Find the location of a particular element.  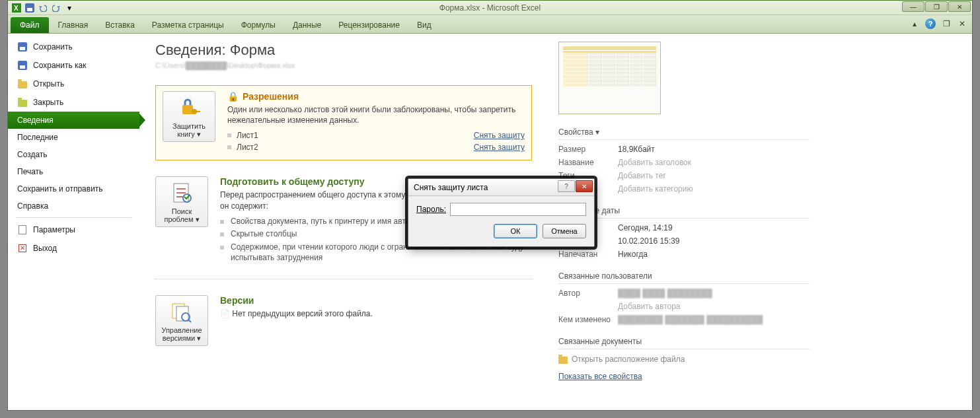

docs-header: Связанные документы is located at coordinates (684, 342).